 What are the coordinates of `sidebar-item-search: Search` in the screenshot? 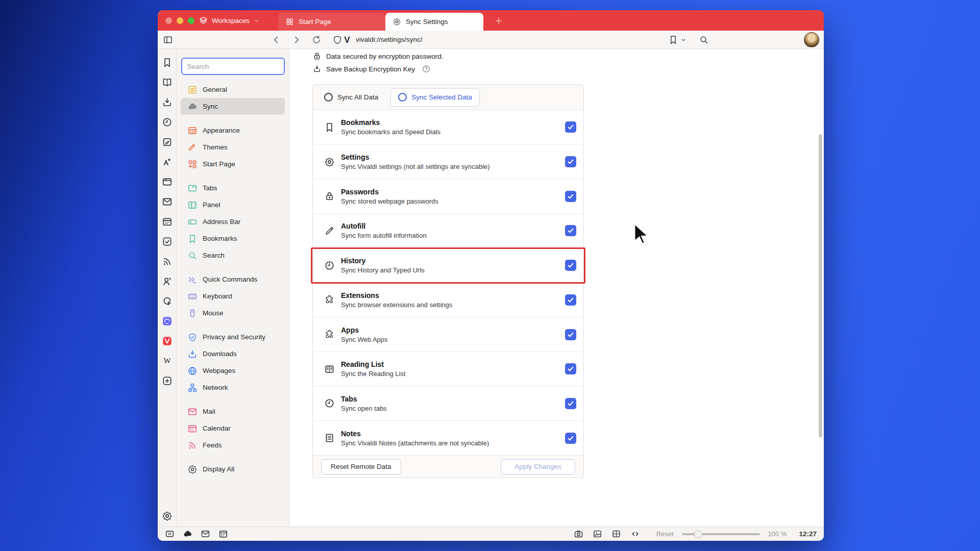 It's located at (233, 255).